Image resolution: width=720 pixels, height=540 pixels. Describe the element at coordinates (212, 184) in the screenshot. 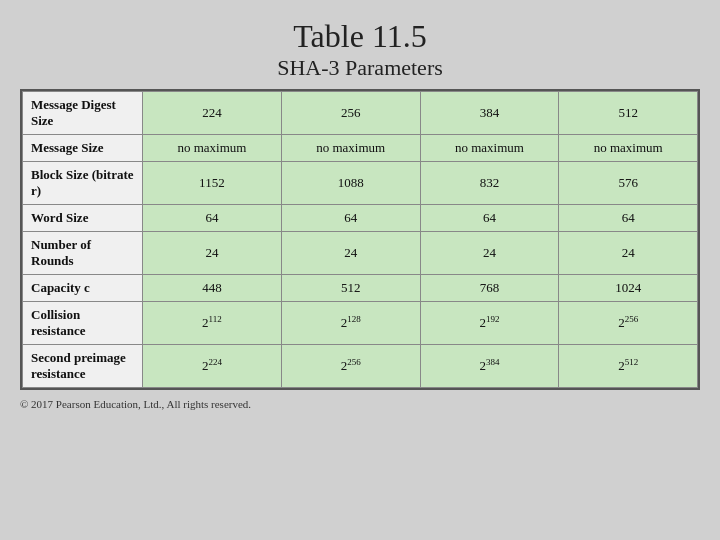

I see `cell-2-0: 1152` at that location.